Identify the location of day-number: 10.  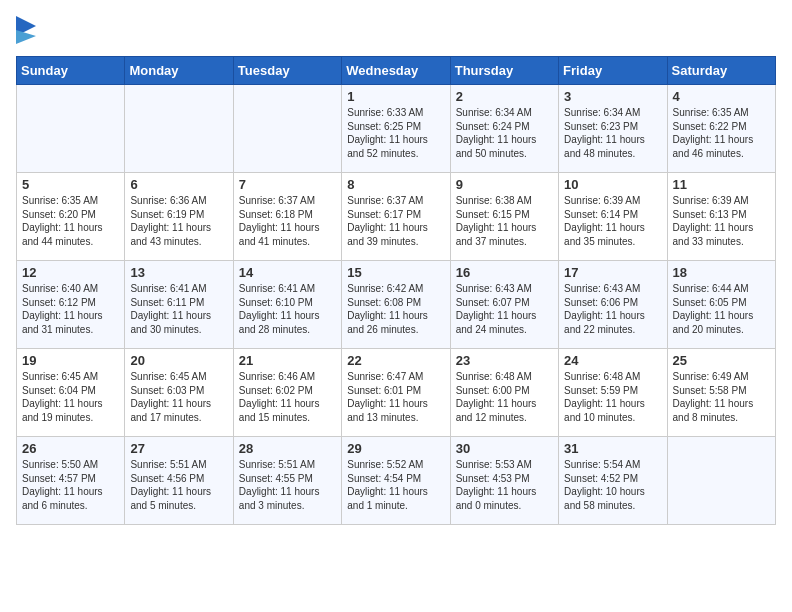
(612, 184).